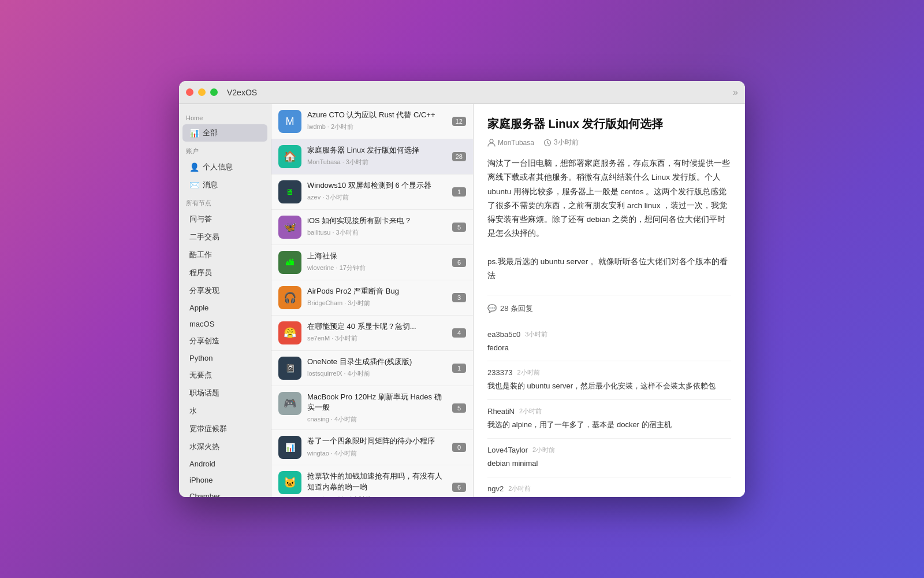 Image resolution: width=924 pixels, height=578 pixels. Describe the element at coordinates (377, 198) in the screenshot. I see `post-meta-3: azev · 3小时前` at that location.